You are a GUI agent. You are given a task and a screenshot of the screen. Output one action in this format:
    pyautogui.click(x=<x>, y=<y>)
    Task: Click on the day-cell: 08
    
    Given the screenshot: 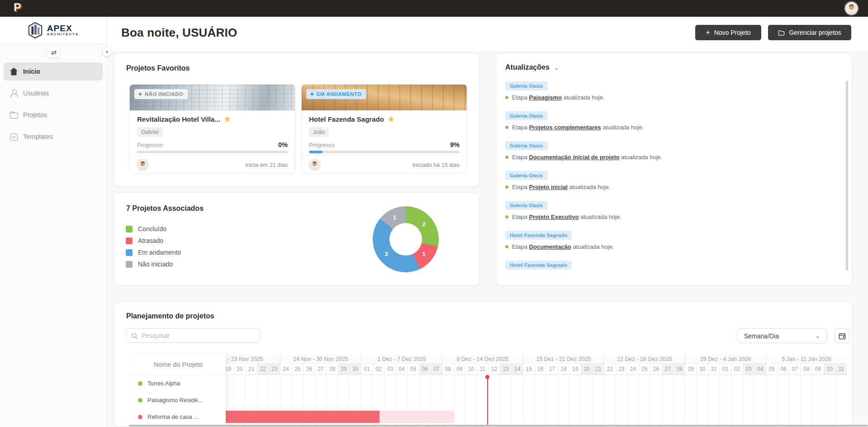 What is the action you would take?
    pyautogui.click(x=448, y=369)
    